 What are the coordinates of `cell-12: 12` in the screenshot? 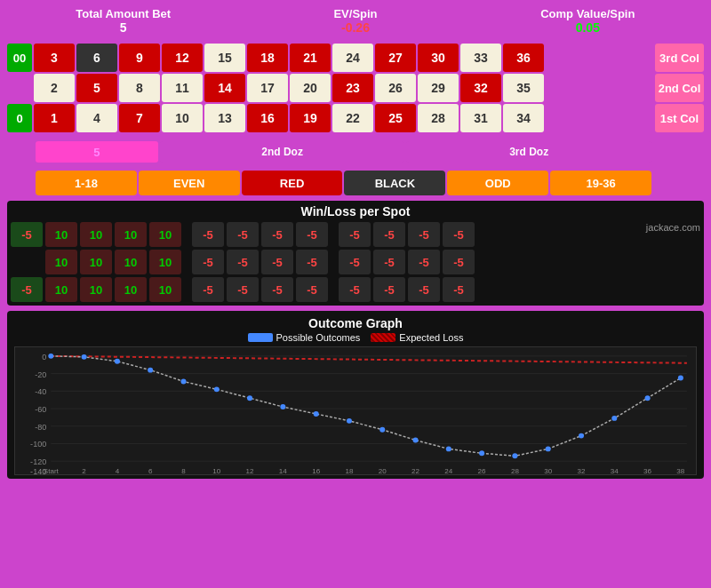 It's located at (182, 58).